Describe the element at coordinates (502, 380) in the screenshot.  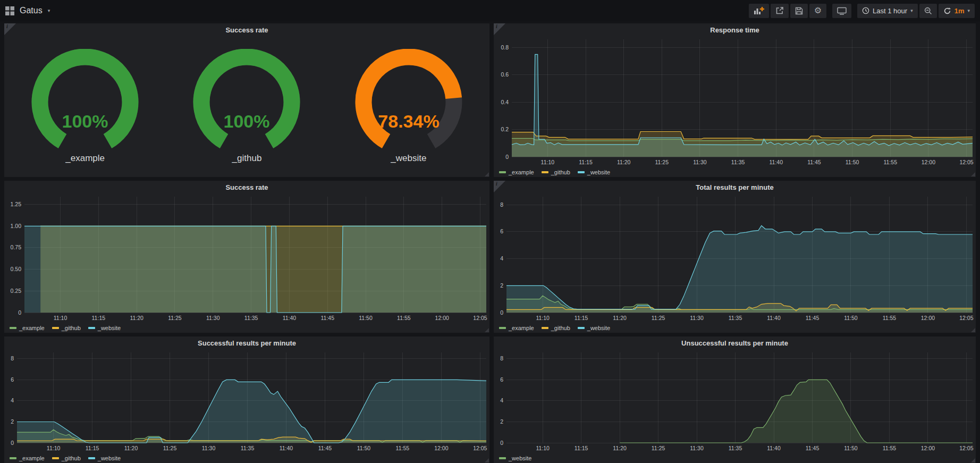
I see `svg-text: 6` at that location.